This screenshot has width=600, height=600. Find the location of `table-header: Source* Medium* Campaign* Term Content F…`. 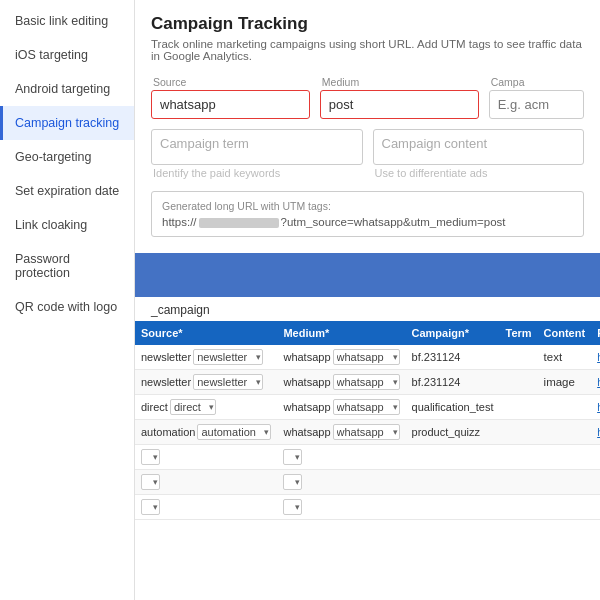

table-header: Source* Medium* Campaign* Term Content F… is located at coordinates (368, 333).